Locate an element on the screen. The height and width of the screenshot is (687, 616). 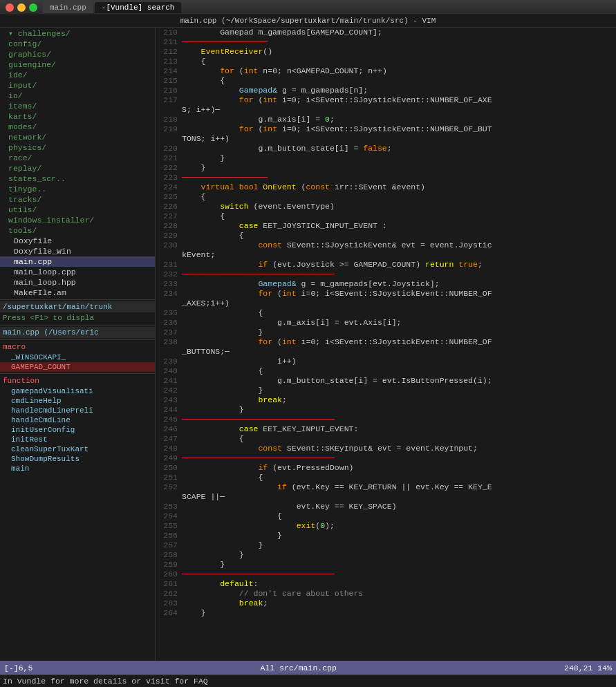
tree-item-tracks: tracks/ is located at coordinates (77, 199).